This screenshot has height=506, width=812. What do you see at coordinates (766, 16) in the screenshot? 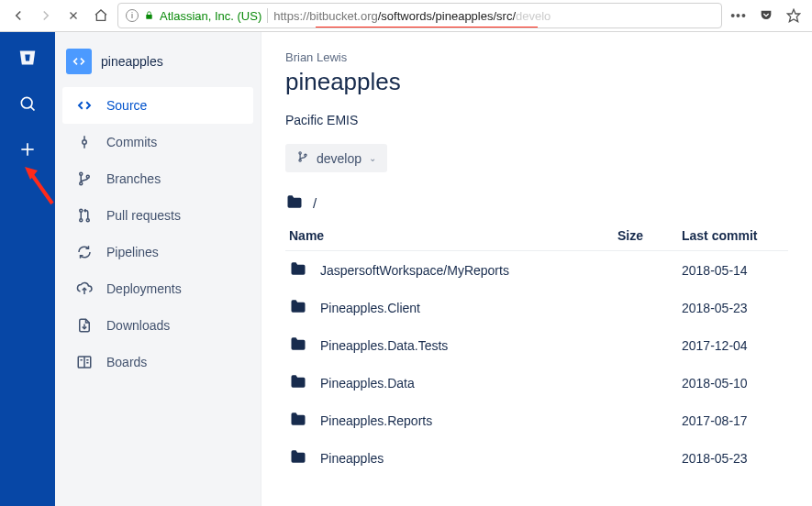
I see `pocket-button` at bounding box center [766, 16].